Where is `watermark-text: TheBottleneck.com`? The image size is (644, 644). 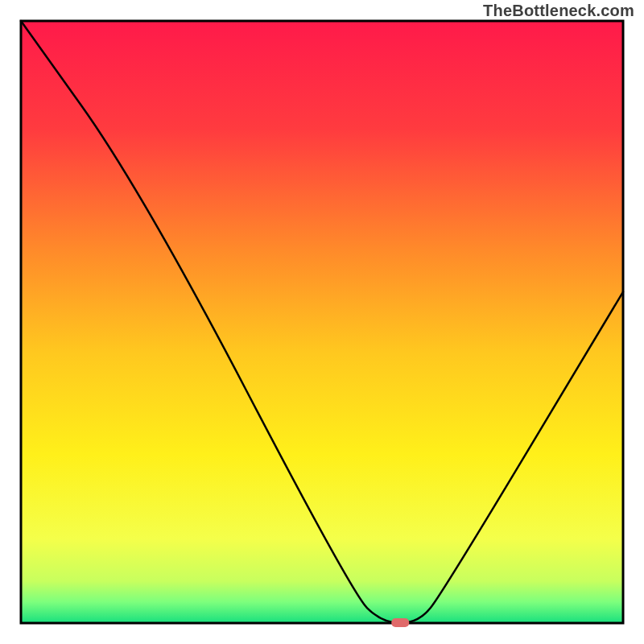
watermark-text: TheBottleneck.com is located at coordinates (559, 11).